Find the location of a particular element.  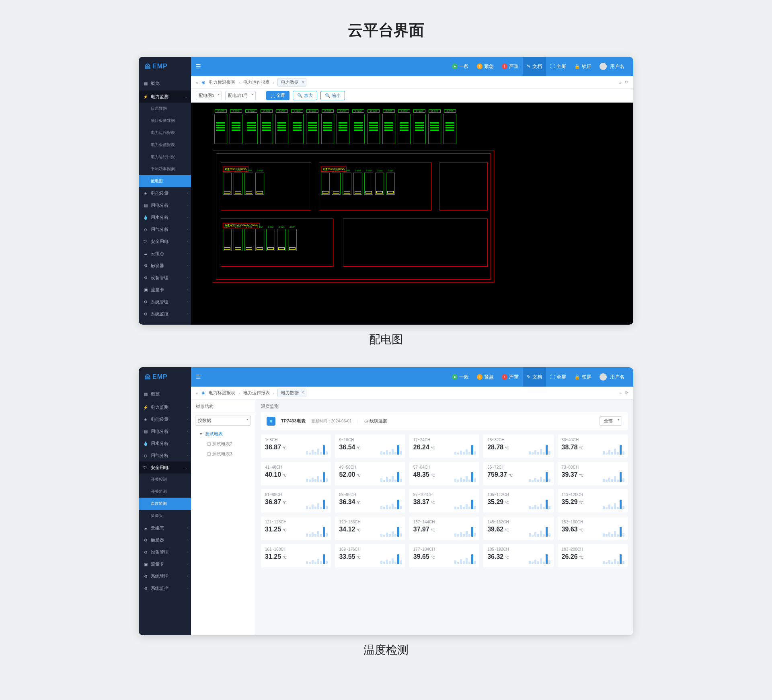

temp-card: 137~144CH37.97℃ is located at coordinates (444, 528).